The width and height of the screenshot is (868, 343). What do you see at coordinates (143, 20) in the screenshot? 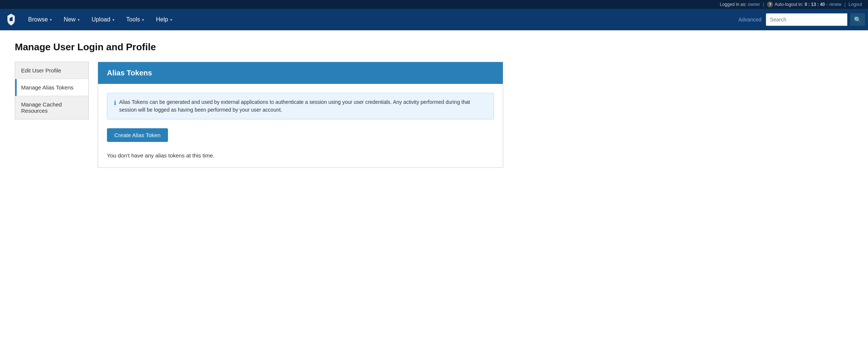
I see `tools-chevron: ▾` at bounding box center [143, 20].